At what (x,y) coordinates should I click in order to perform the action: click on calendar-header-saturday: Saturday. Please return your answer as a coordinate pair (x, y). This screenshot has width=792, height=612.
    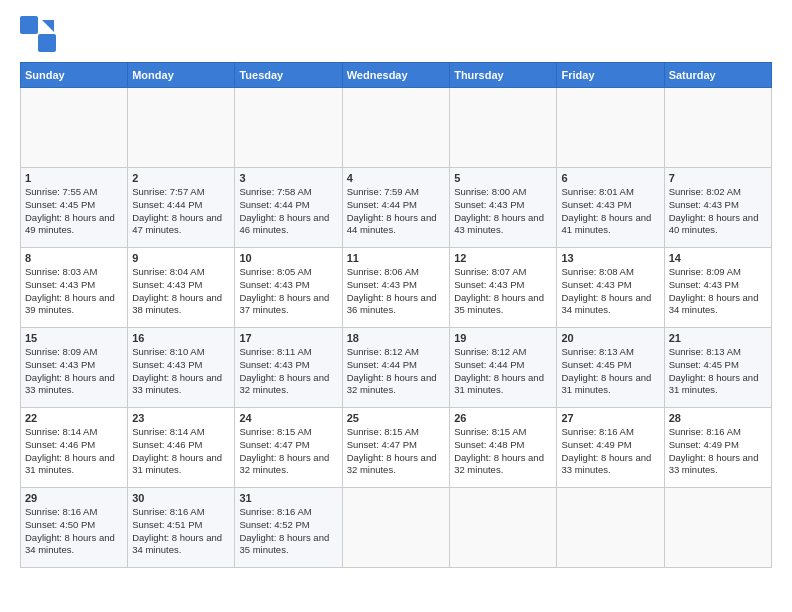
    Looking at the image, I should click on (718, 76).